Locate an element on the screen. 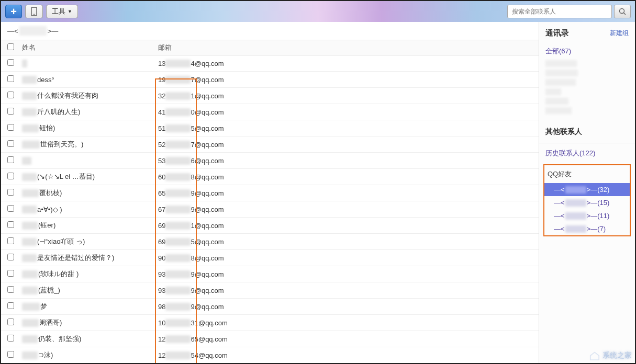 This screenshot has width=636, height=364. table-row: ⊃沫)1254@qq.com is located at coordinates (270, 355).